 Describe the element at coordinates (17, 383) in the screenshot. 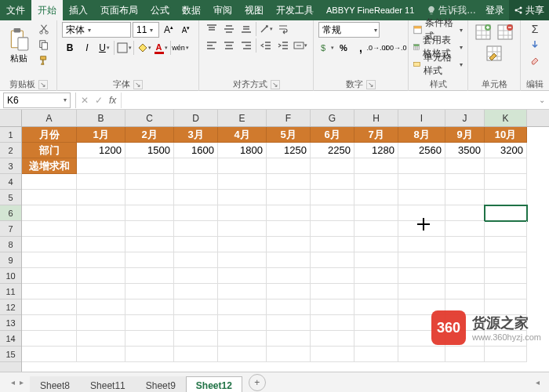

I see `sheet-nav: ◂▸` at that location.